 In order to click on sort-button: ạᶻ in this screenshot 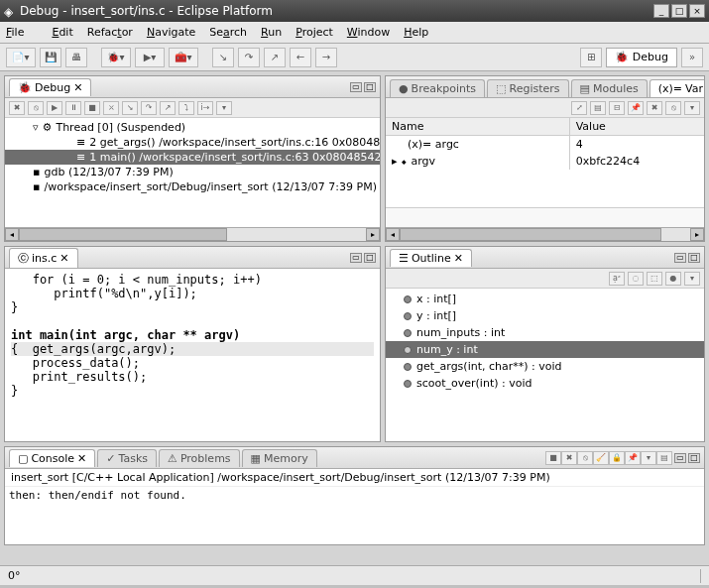, I will do `click(617, 279)`.